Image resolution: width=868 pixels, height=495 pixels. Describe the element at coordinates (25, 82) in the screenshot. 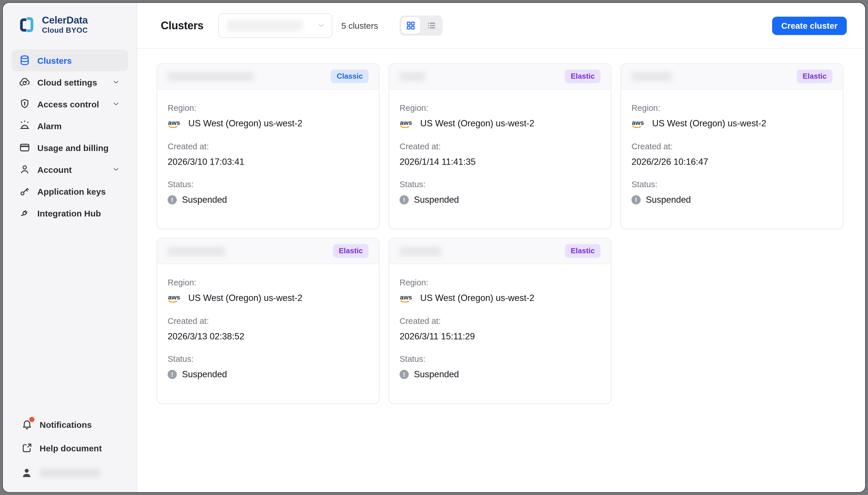

I see `cloud-sync-icon` at that location.